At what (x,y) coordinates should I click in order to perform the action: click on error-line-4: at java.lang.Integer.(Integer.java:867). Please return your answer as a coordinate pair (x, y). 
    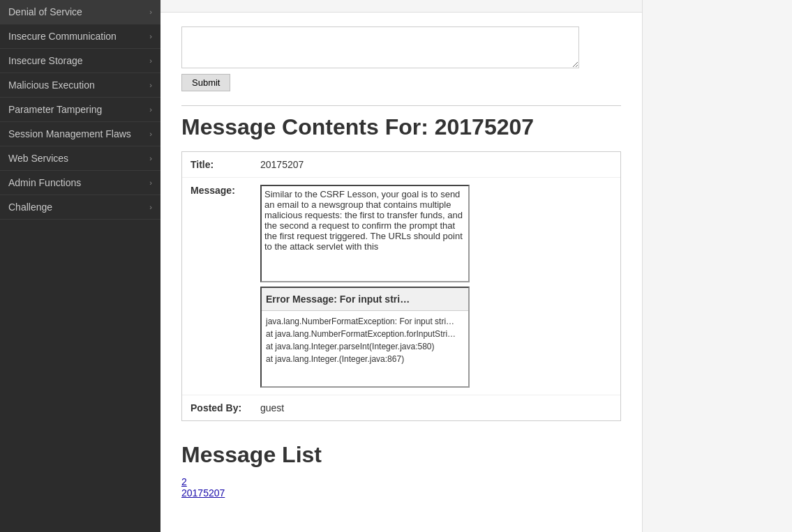
    Looking at the image, I should click on (365, 359).